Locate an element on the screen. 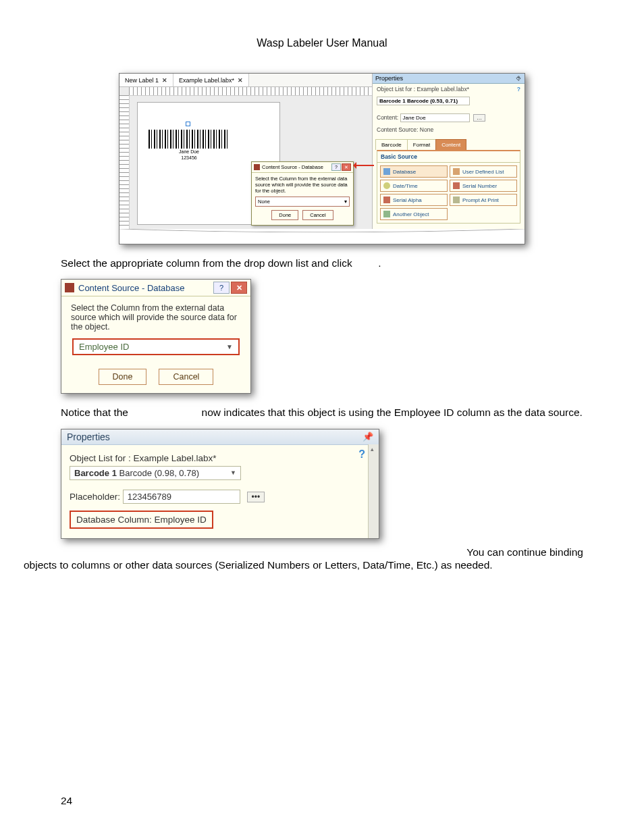  select-value: None is located at coordinates (264, 201).